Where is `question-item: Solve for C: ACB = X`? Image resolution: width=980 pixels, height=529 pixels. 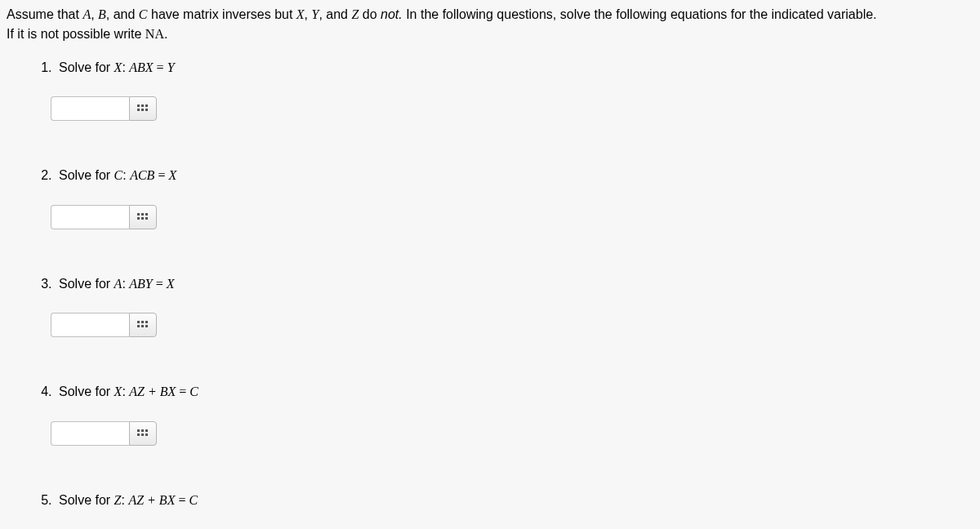
question-item: Solve for C: ACB = X is located at coordinates (514, 198).